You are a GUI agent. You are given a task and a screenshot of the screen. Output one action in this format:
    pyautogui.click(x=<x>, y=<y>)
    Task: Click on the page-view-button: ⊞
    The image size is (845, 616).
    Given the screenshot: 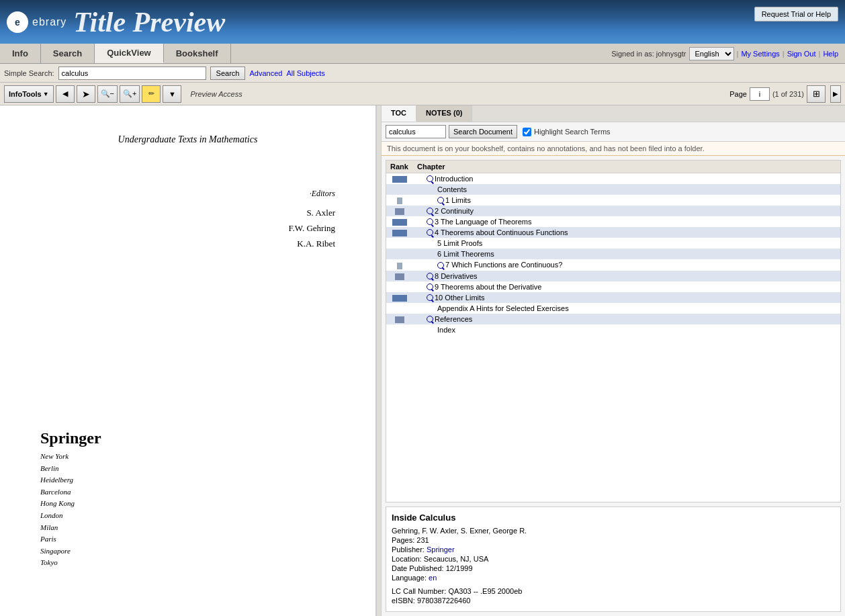 What is the action you would take?
    pyautogui.click(x=816, y=94)
    